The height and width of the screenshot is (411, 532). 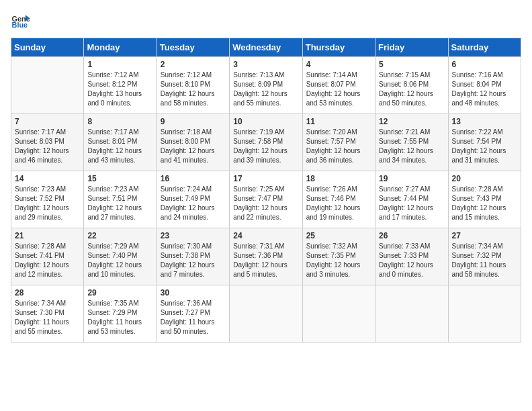 I want to click on day-info: Sunrise: 7:20 AMSunset: 7:57 PMDaylight:…, so click(x=339, y=146).